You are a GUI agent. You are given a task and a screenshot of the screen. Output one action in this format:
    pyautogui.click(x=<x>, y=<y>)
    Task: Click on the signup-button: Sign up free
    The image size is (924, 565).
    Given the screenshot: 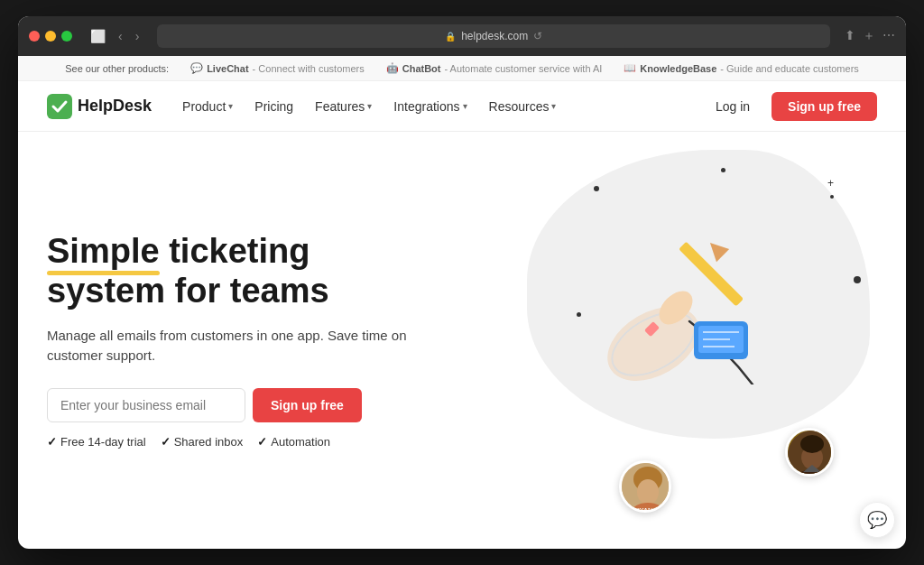 What is the action you would take?
    pyautogui.click(x=825, y=107)
    